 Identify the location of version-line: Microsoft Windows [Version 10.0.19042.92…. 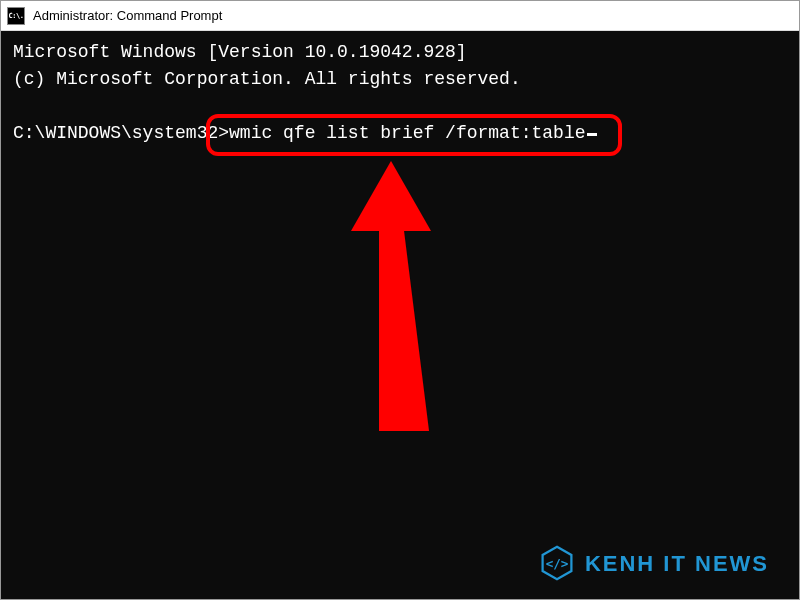
(400, 52).